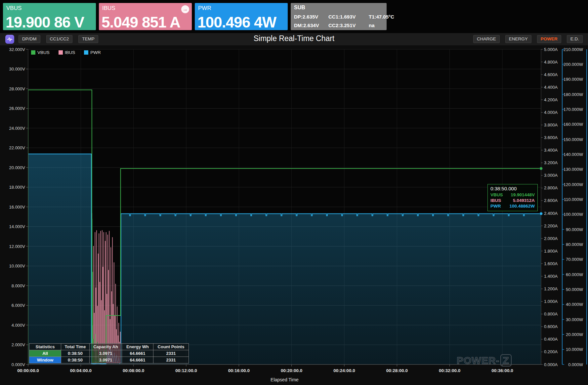 Image resolution: width=588 pixels, height=385 pixels. Describe the element at coordinates (478, 361) in the screenshot. I see `watermark-text: POWER-` at that location.